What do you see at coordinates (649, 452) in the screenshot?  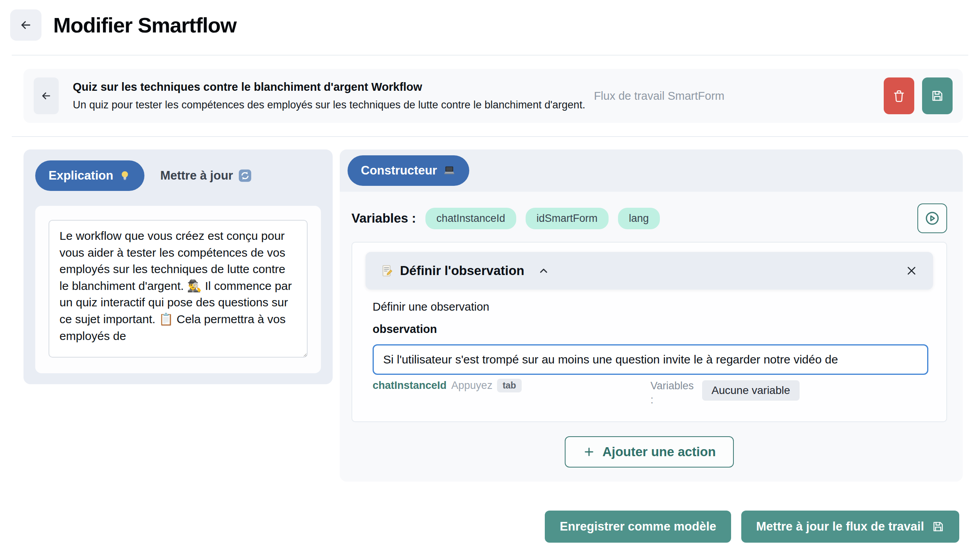 I see `add-action-row: Ajouter une action` at bounding box center [649, 452].